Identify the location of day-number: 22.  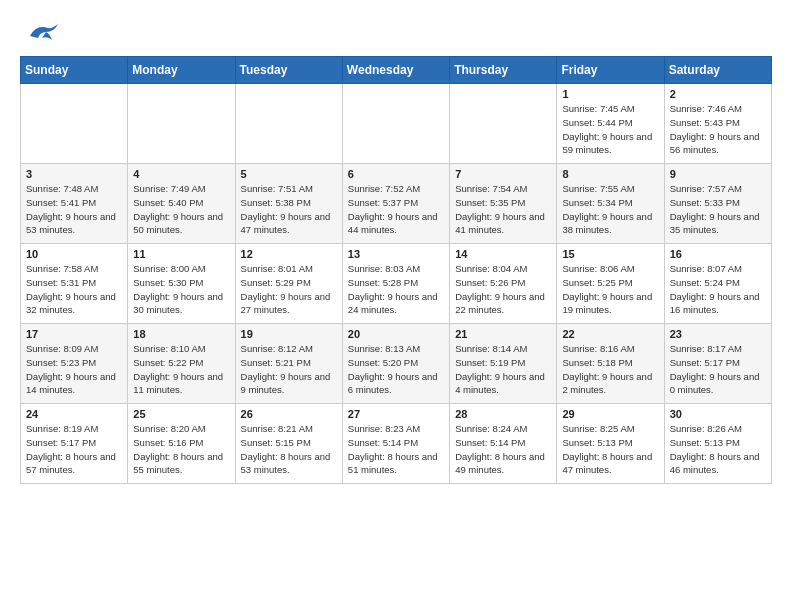
(610, 334).